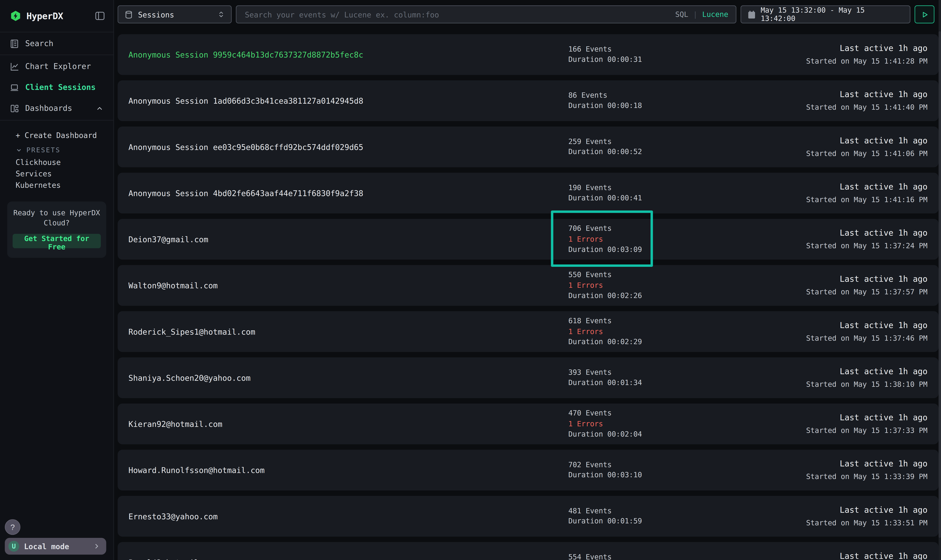  What do you see at coordinates (457, 14) in the screenshot?
I see `search-input` at bounding box center [457, 14].